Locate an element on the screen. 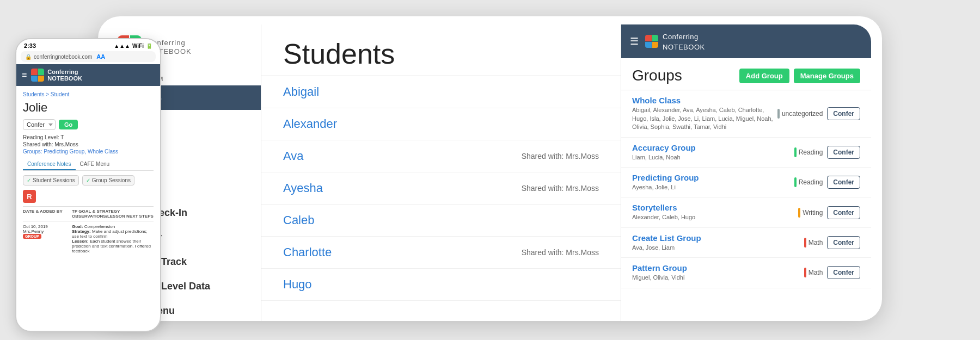 This screenshot has width=980, height=340. students-title: Students is located at coordinates (441, 50).